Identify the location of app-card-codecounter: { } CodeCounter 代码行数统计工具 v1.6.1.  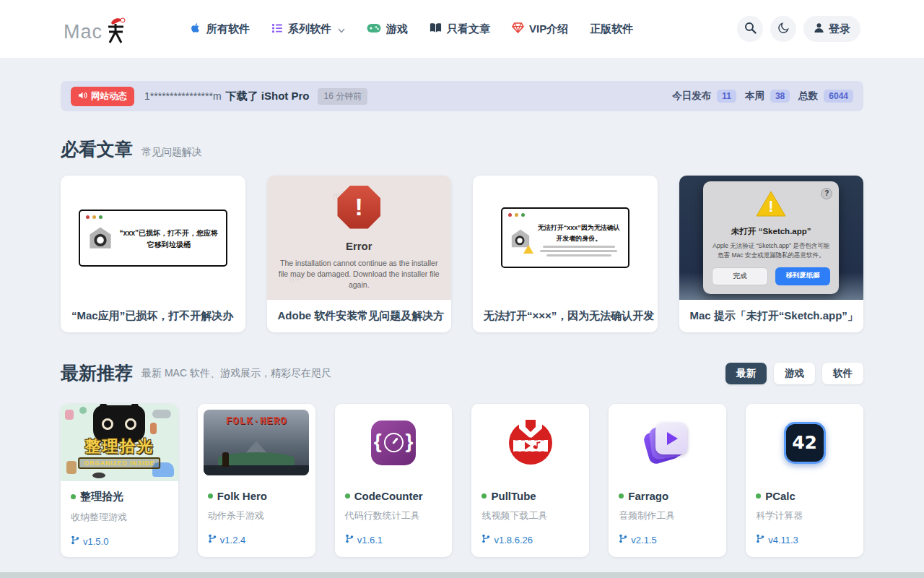
(394, 480).